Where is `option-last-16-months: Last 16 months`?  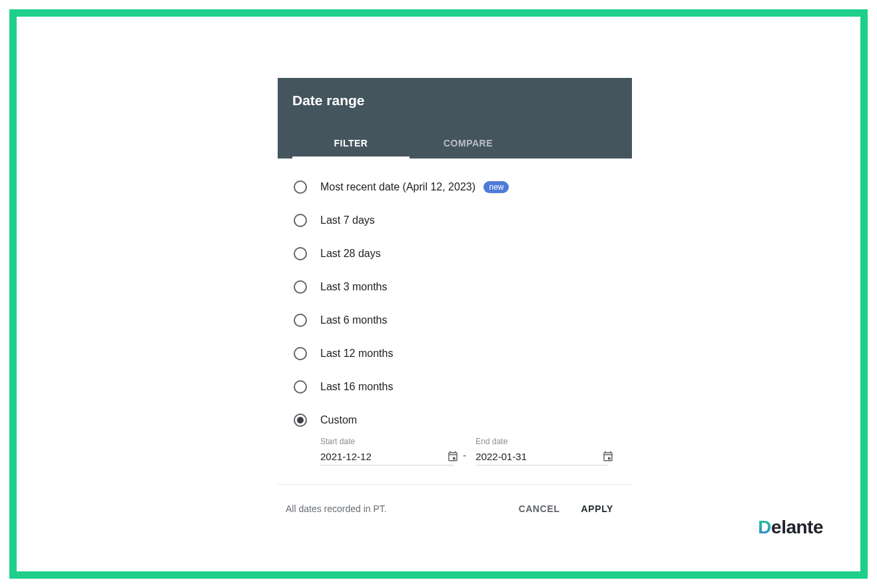
option-last-16-months: Last 16 months is located at coordinates (455, 387).